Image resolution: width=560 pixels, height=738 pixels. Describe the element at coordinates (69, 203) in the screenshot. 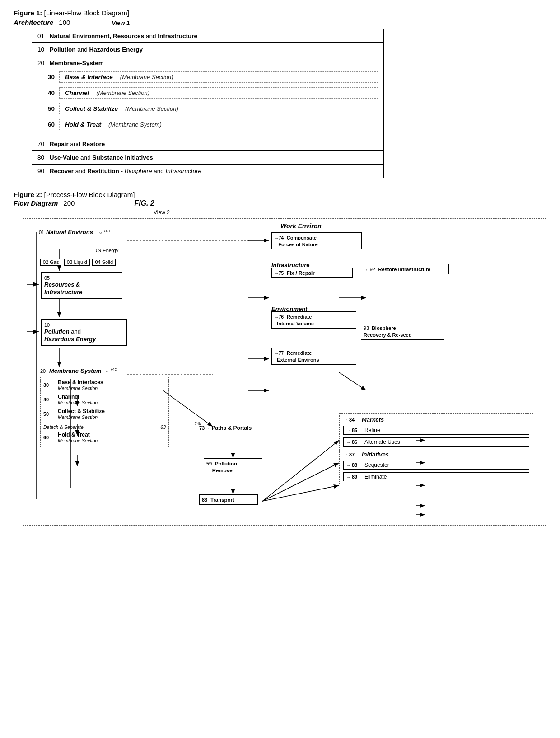

I see `flow-num: 200` at that location.